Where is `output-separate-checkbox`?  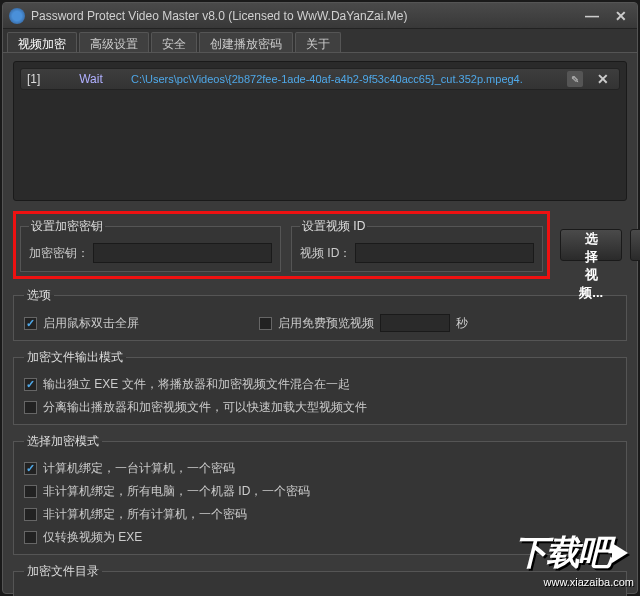 output-separate-checkbox is located at coordinates (30, 408).